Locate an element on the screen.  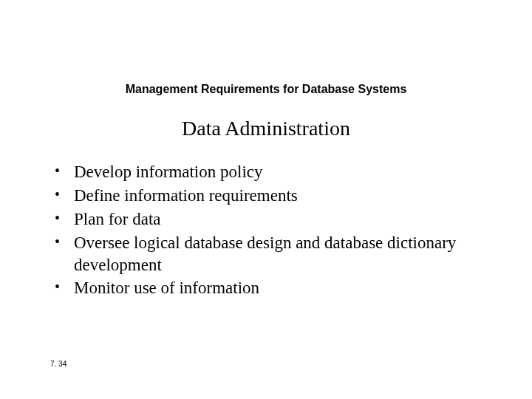
list-item: Define information requirements is located at coordinates (266, 196).